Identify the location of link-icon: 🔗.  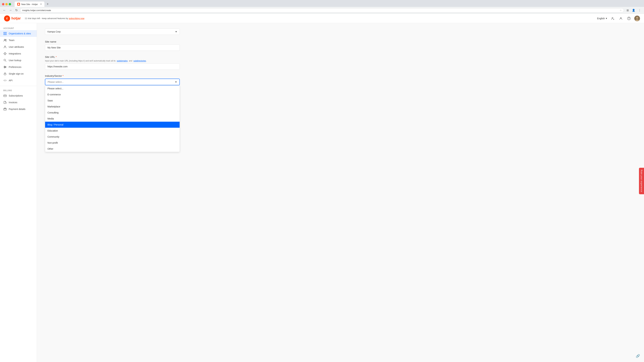
(638, 356).